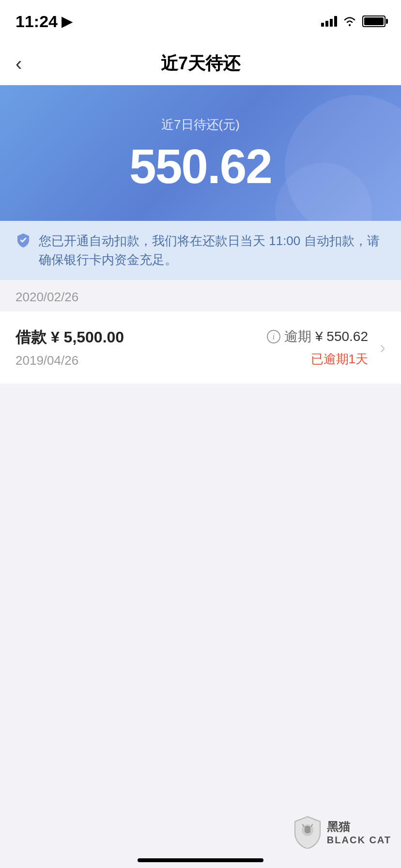 The width and height of the screenshot is (401, 868). Describe the element at coordinates (350, 21) in the screenshot. I see `wifi-icon` at that location.